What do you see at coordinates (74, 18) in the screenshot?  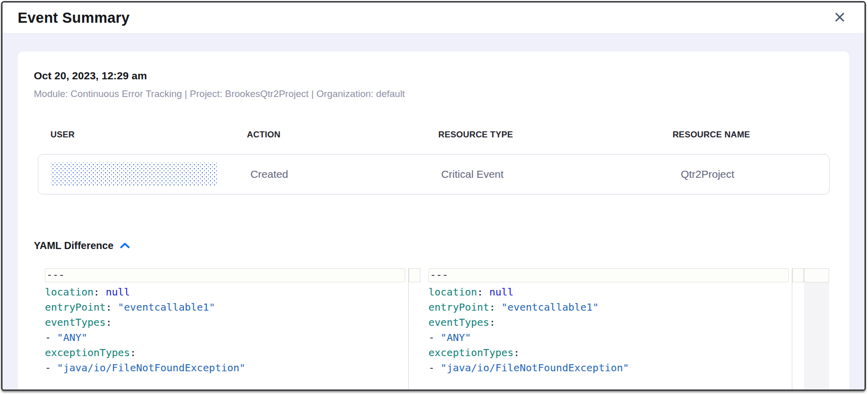 I see `modal-title: Event Summary` at bounding box center [74, 18].